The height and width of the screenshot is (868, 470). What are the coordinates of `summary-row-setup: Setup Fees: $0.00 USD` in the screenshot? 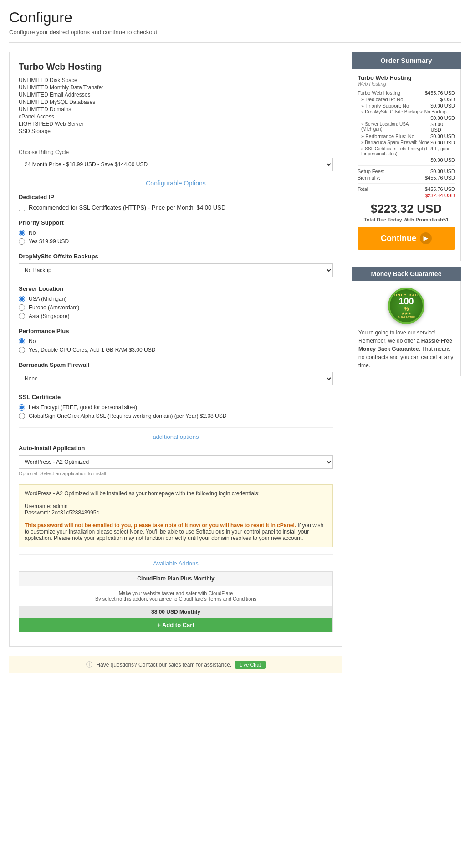 It's located at (406, 171).